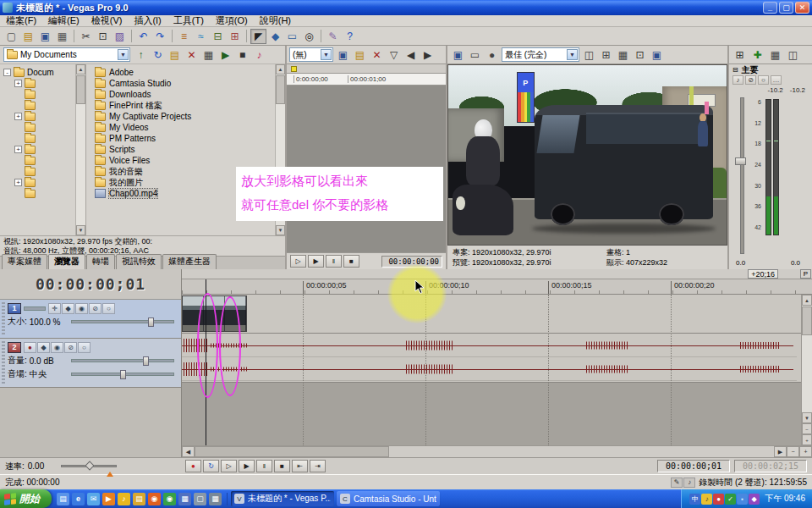  What do you see at coordinates (123, 374) in the screenshot?
I see `pan-slider` at bounding box center [123, 374].